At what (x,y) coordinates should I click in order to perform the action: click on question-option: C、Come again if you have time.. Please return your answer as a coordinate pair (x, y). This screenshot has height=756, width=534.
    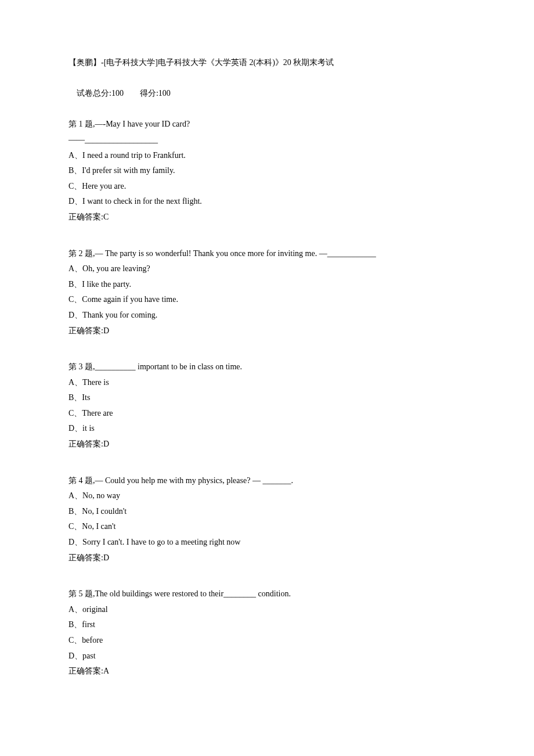
    Looking at the image, I should click on (267, 300).